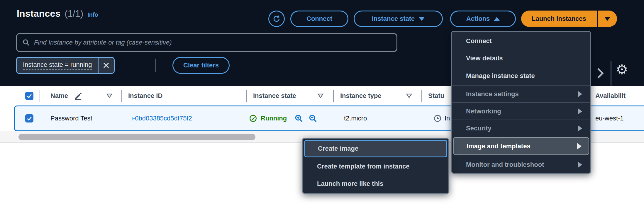 The image size is (644, 211). What do you see at coordinates (376, 166) in the screenshot?
I see `image-templates-submenu: Create image Create template from instan…` at bounding box center [376, 166].